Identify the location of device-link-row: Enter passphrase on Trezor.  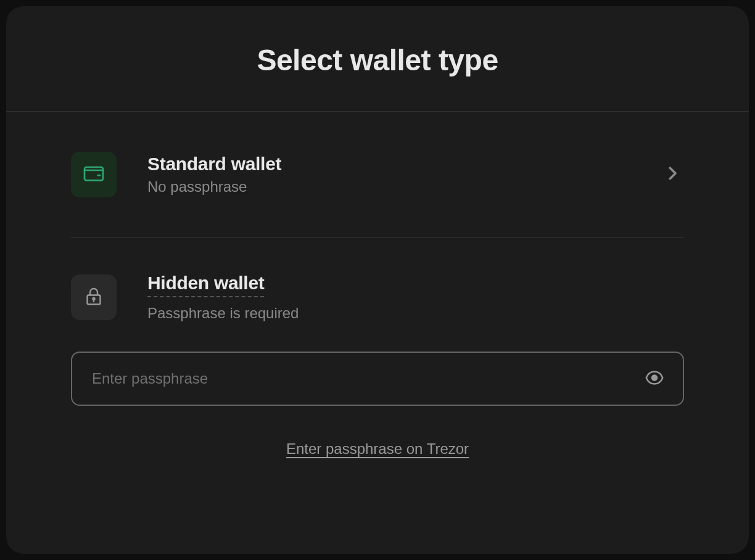
(378, 449).